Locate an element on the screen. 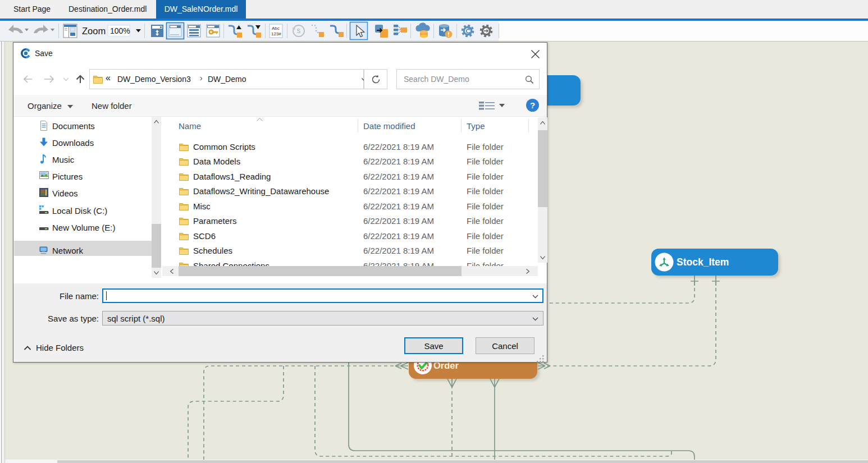  svg-text: Zoom is located at coordinates (94, 31).